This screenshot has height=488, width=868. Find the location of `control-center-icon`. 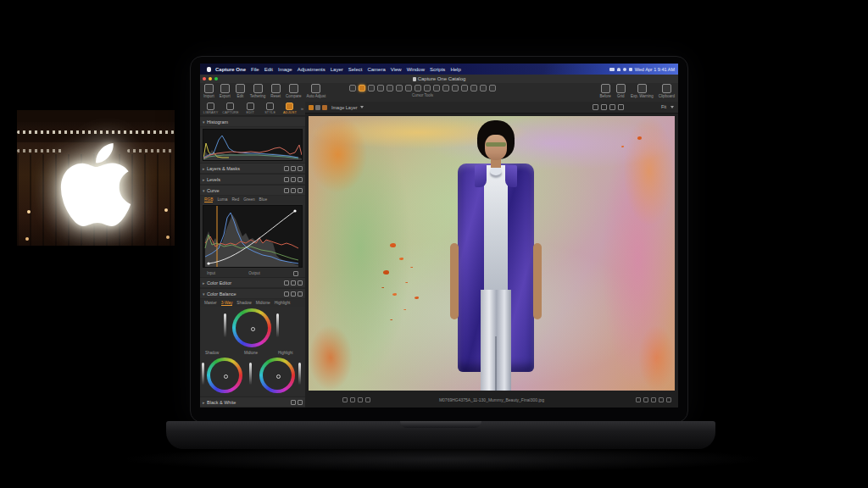

control-center-icon is located at coordinates (631, 69).